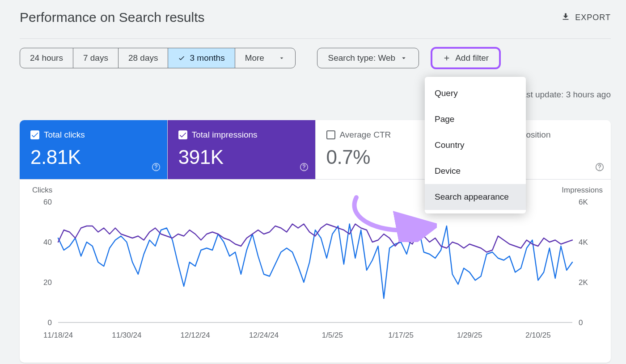 Image resolution: width=626 pixels, height=364 pixels. Describe the element at coordinates (475, 145) in the screenshot. I see `add-filter-popover: QueryPageCountryDeviceSearch appearance` at that location.